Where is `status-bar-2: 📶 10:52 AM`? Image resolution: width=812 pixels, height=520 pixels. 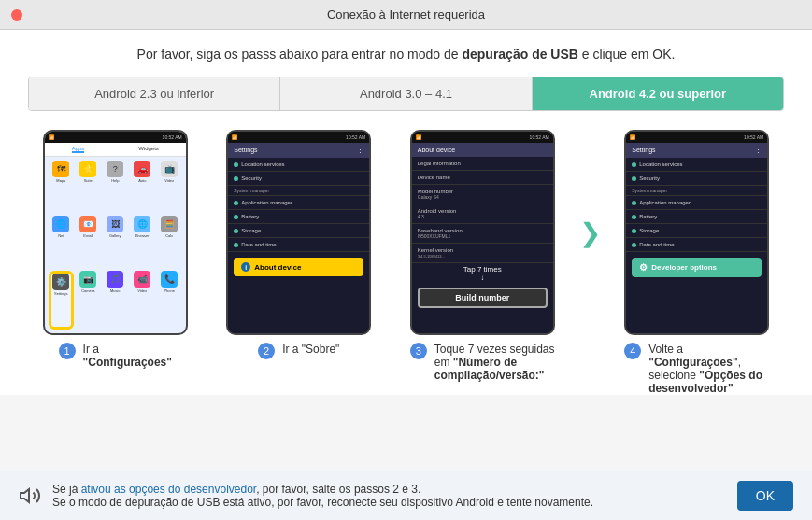 status-bar-2: 📶 10:52 AM is located at coordinates (299, 137).